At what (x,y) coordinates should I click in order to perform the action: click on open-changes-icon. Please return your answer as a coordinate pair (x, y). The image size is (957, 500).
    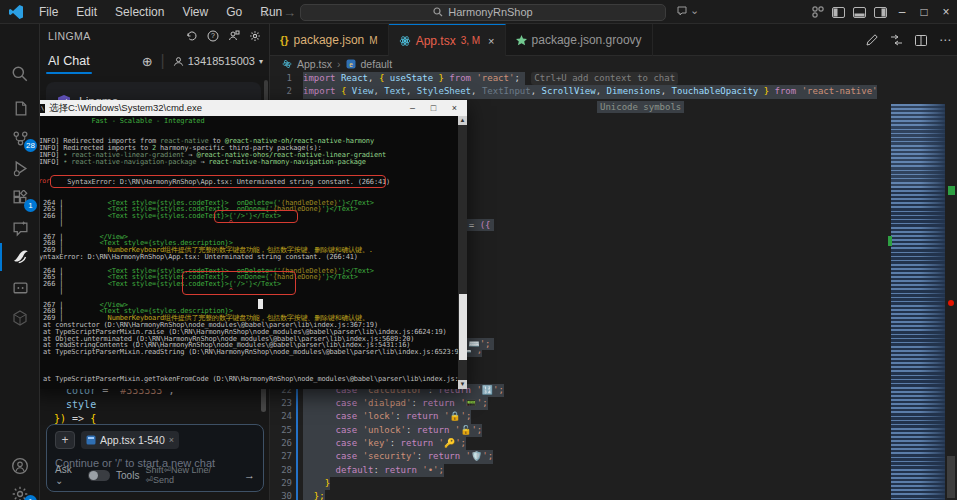
    Looking at the image, I should click on (896, 40).